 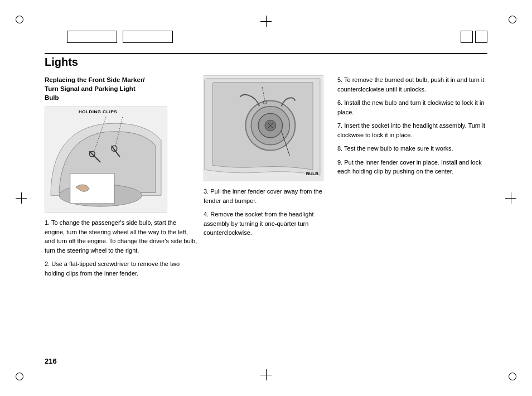 What do you see at coordinates (21, 375) in the screenshot?
I see `corner-mark-bl` at bounding box center [21, 375].